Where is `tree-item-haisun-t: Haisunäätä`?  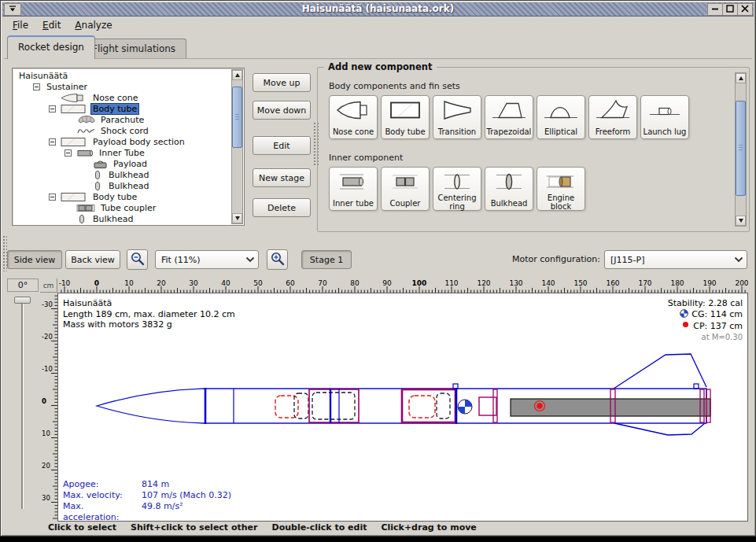 tree-item-haisun-t: Haisunäätä is located at coordinates (123, 76).